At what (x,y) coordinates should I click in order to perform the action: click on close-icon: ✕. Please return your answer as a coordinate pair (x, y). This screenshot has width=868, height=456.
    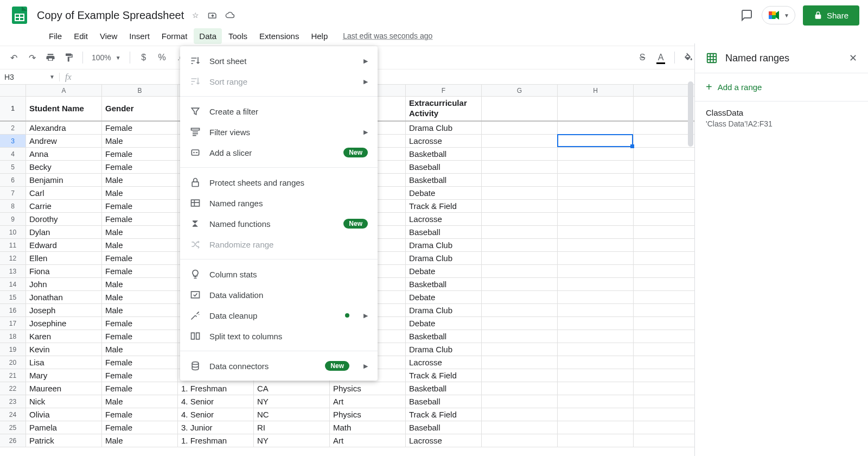
    Looking at the image, I should click on (853, 58).